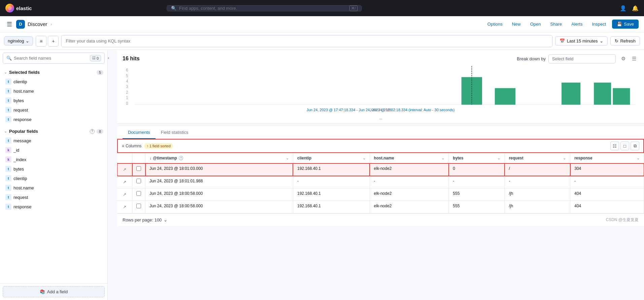  Describe the element at coordinates (307, 41) in the screenshot. I see `kql-input` at that location.